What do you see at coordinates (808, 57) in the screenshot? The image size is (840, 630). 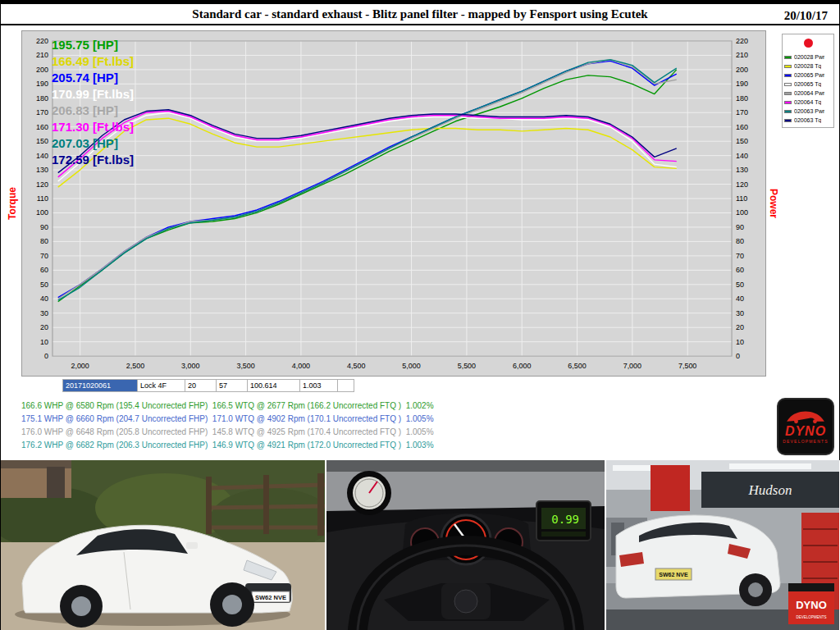 I see `legend-item-020028-pwr: 020028 Pwr` at bounding box center [808, 57].